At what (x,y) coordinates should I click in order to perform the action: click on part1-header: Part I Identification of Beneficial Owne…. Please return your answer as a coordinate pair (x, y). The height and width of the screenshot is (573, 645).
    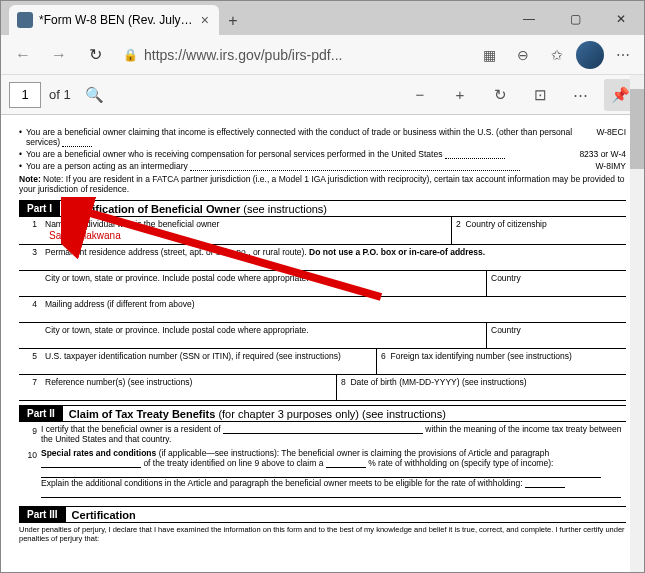
    Looking at the image, I should click on (322, 208).